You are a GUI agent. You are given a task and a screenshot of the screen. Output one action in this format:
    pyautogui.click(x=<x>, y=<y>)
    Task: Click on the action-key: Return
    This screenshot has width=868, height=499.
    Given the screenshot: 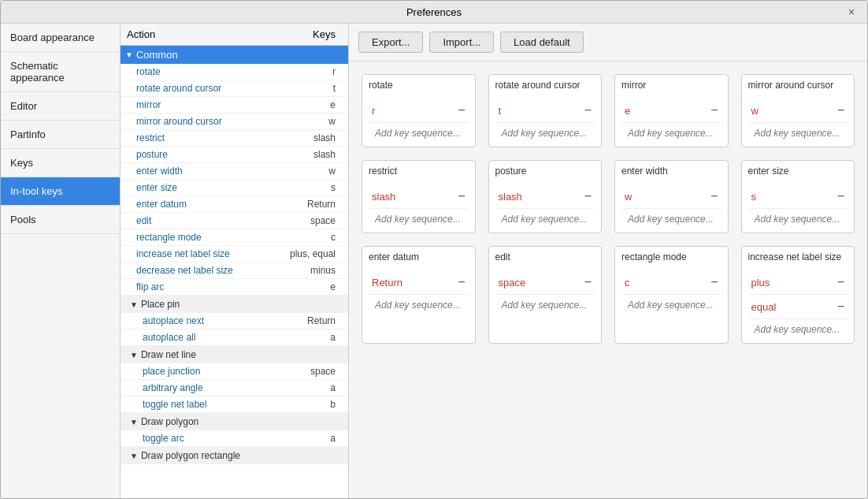 What is the action you would take?
    pyautogui.click(x=310, y=321)
    